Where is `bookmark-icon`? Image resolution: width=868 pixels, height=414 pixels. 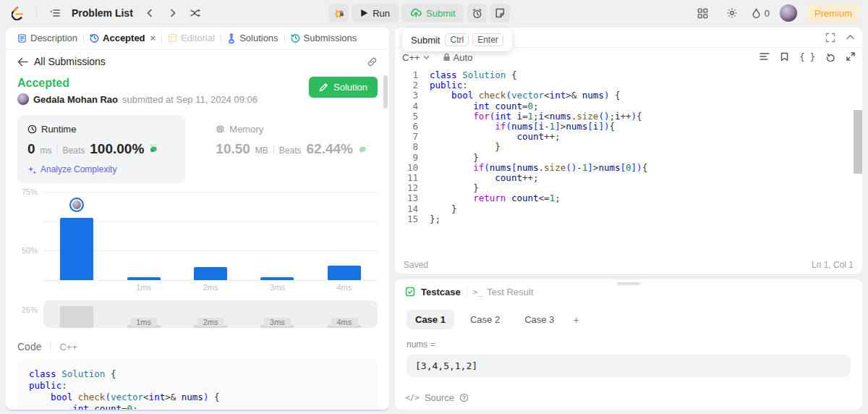
bookmark-icon is located at coordinates (784, 56).